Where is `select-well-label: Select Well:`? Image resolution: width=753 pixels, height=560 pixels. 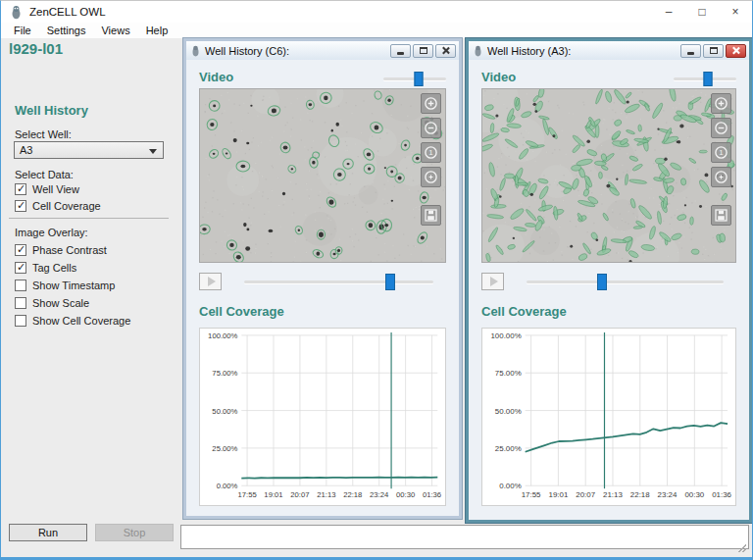 select-well-label: Select Well: is located at coordinates (43, 134).